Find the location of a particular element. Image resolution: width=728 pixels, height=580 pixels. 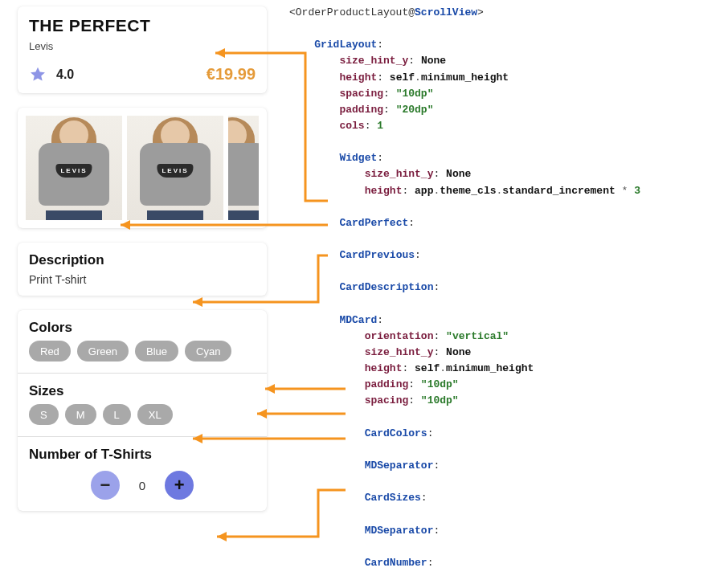

product-title: THE PERFECT is located at coordinates (142, 26).